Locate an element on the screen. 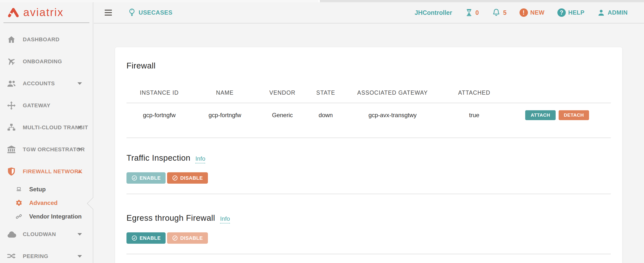 Image resolution: width=644 pixels, height=263 pixels. usecases-label: USECASES is located at coordinates (156, 12).